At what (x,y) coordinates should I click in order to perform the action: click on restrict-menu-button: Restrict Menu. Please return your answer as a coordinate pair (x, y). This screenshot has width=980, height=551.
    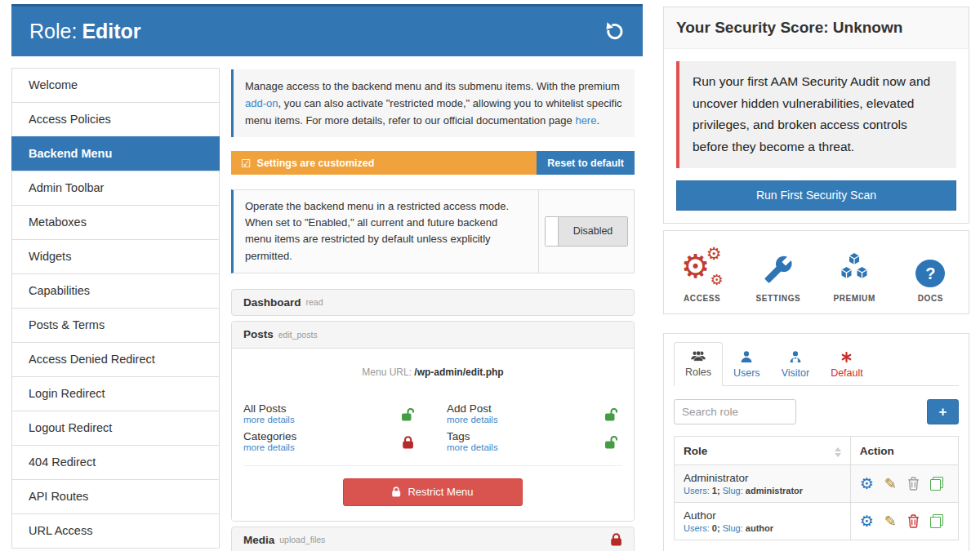
    Looking at the image, I should click on (433, 492).